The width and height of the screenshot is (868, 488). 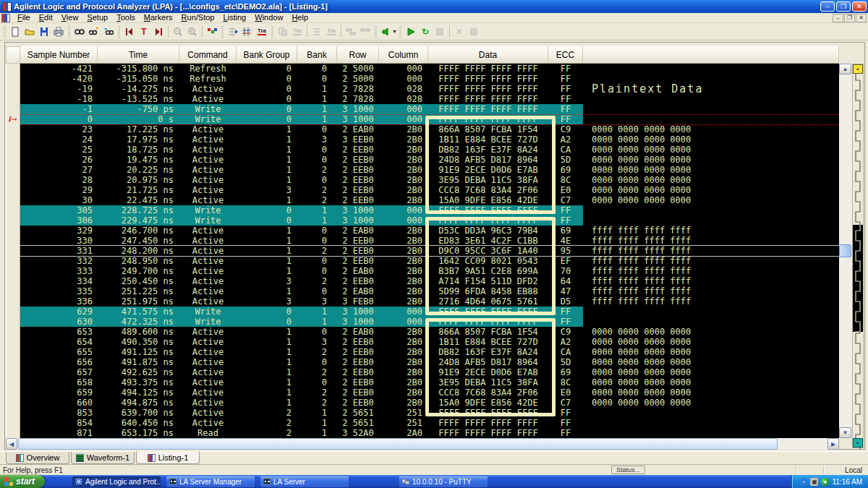 I want to click on table-row: 2518.725 nsActive102 EEB02B0DB82 163F E3…, so click(x=430, y=150).